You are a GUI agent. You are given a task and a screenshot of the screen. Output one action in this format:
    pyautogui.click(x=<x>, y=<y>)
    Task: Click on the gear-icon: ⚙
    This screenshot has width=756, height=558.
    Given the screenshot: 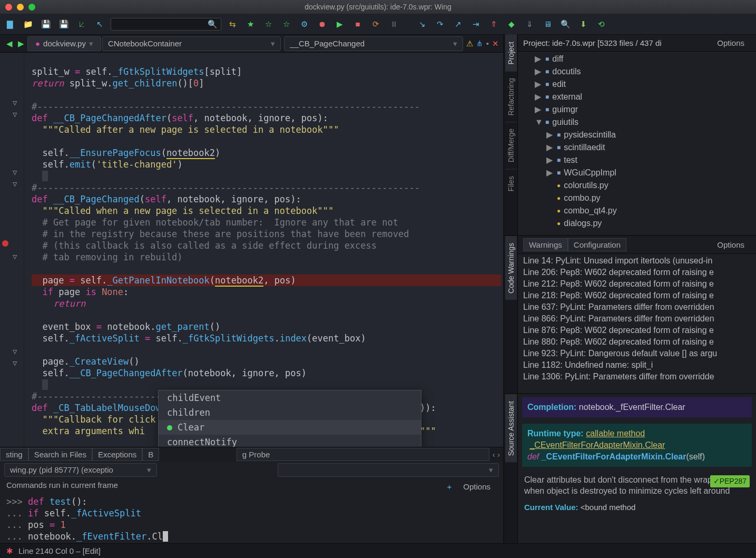 What is the action you would take?
    pyautogui.click(x=304, y=24)
    